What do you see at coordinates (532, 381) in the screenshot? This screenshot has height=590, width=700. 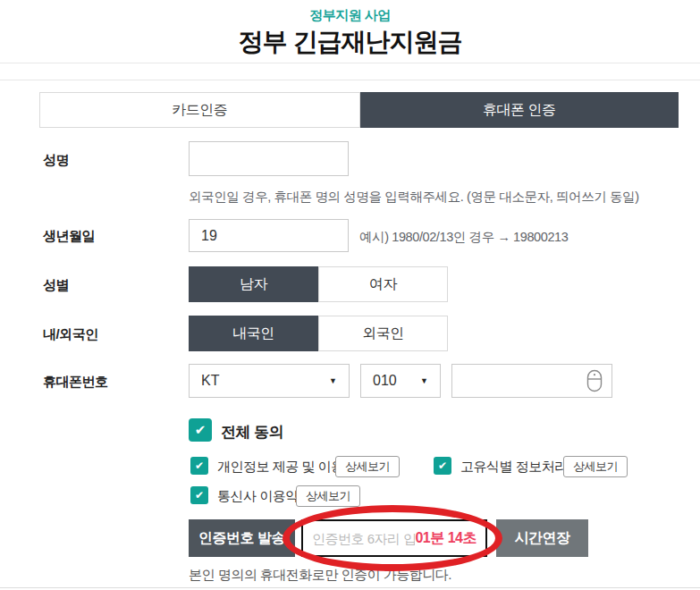 I see `phone-number-input` at bounding box center [532, 381].